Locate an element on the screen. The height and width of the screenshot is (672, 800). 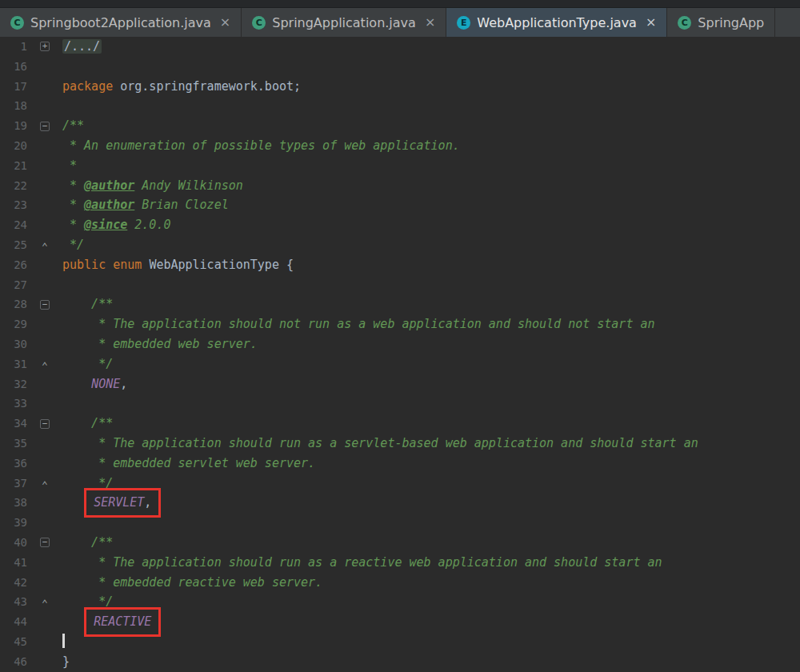
code-text: * embedded reactive web server. is located at coordinates (431, 582).